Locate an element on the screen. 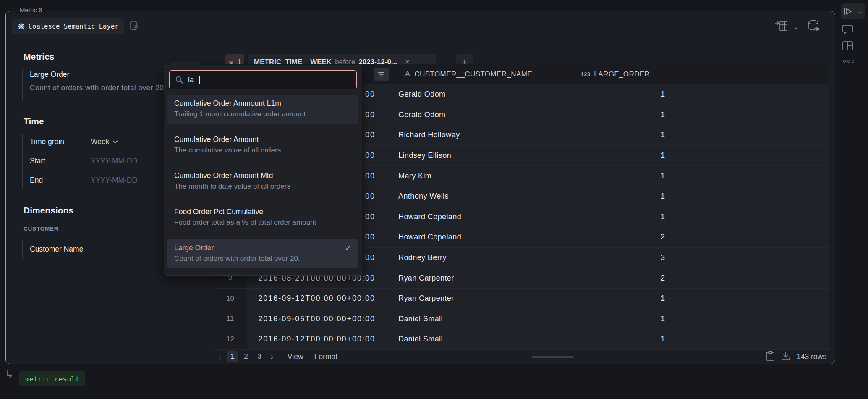 The image size is (868, 399). empty-column-header is located at coordinates (750, 74).